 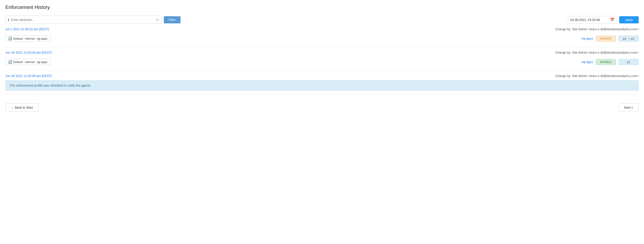 What do you see at coordinates (610, 62) in the screenshot?
I see `history-row-right: eg-app1ENABLEp1` at bounding box center [610, 62].